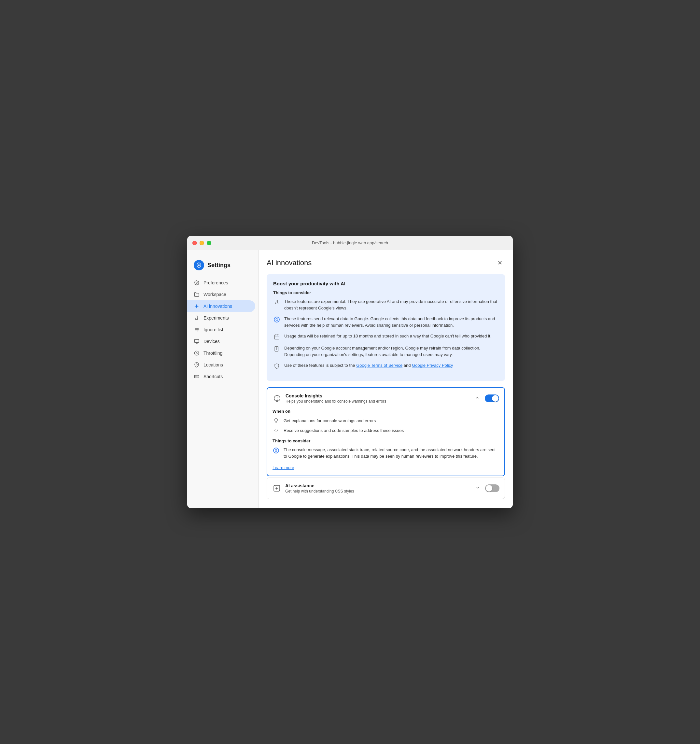 This screenshot has height=744, width=700. What do you see at coordinates (277, 366) in the screenshot?
I see `shield-icon` at bounding box center [277, 366].